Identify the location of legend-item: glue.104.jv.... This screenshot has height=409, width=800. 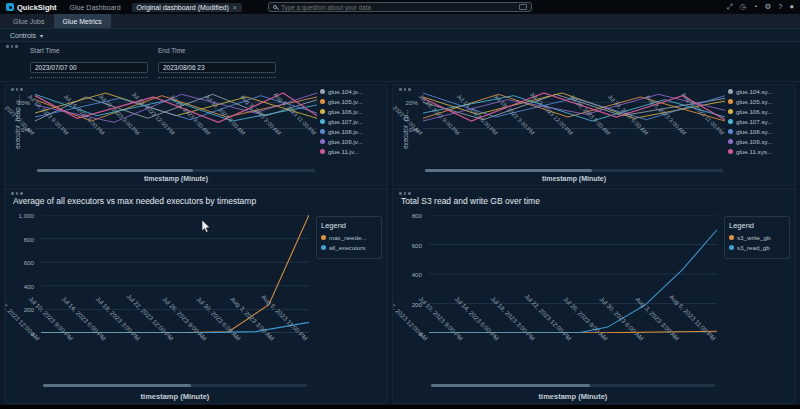
(352, 92).